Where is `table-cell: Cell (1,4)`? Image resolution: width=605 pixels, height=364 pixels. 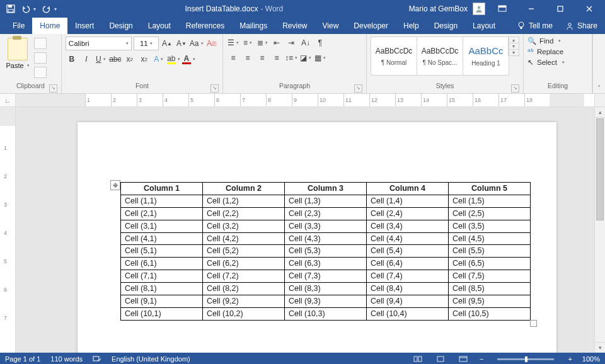 table-cell: Cell (1,4) is located at coordinates (408, 201).